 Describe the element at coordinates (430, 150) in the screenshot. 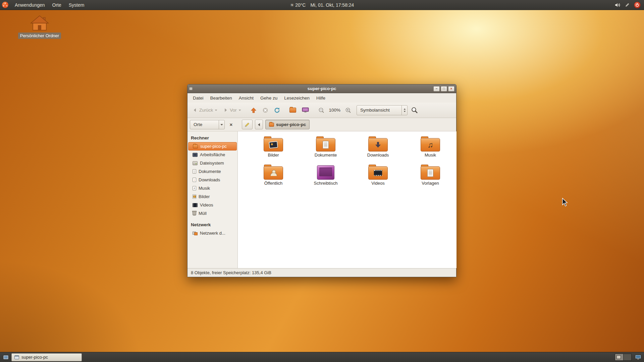

I see `file-musik: Musik` at that location.